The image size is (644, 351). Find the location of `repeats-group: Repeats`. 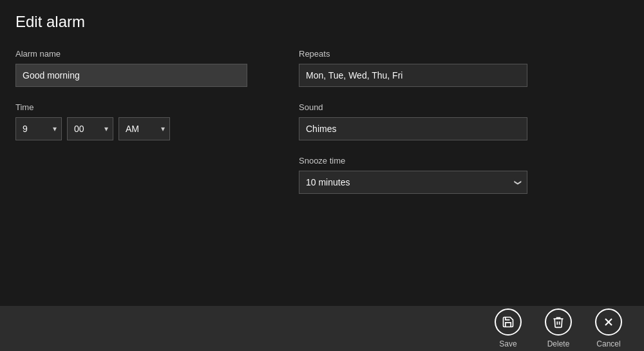

repeats-group: Repeats is located at coordinates (415, 68).